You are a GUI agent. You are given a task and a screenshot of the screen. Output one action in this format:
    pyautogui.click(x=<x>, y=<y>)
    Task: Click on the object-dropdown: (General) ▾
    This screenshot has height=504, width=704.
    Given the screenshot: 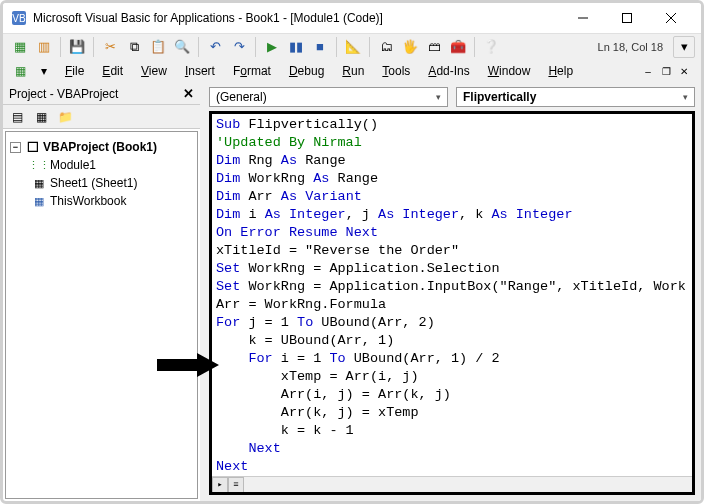 What is the action you would take?
    pyautogui.click(x=328, y=97)
    